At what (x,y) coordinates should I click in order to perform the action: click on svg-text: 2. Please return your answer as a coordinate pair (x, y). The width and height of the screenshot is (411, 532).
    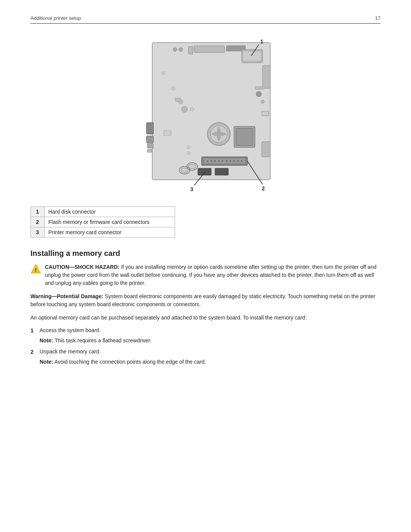
    Looking at the image, I should click on (263, 189).